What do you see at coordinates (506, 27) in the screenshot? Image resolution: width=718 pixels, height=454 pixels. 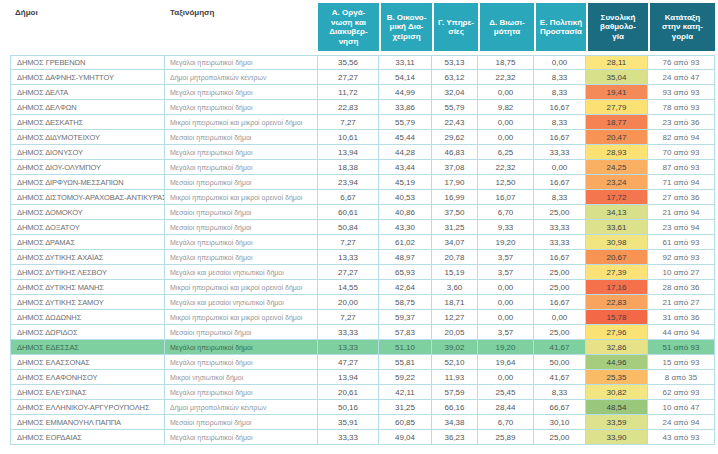 I see `column-header-sustainability: Δ. Βιωσι- μότητα` at bounding box center [506, 27].